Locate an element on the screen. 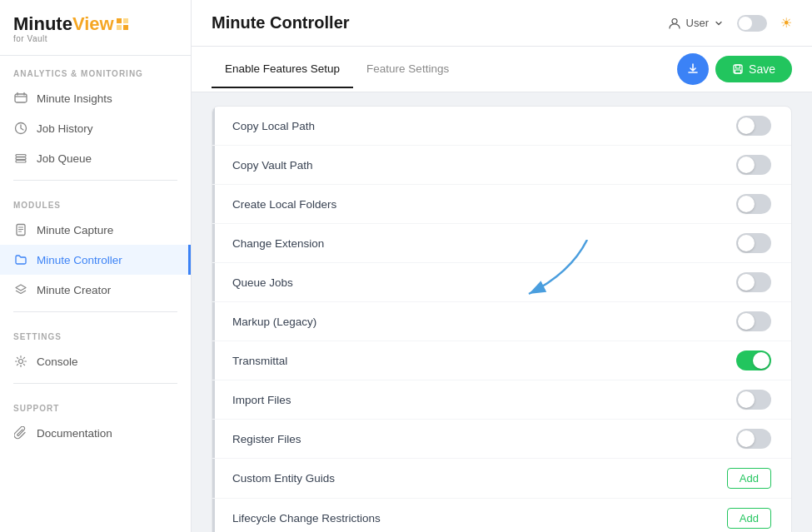  sidebar-item-label: Minute Capture is located at coordinates (75, 230).